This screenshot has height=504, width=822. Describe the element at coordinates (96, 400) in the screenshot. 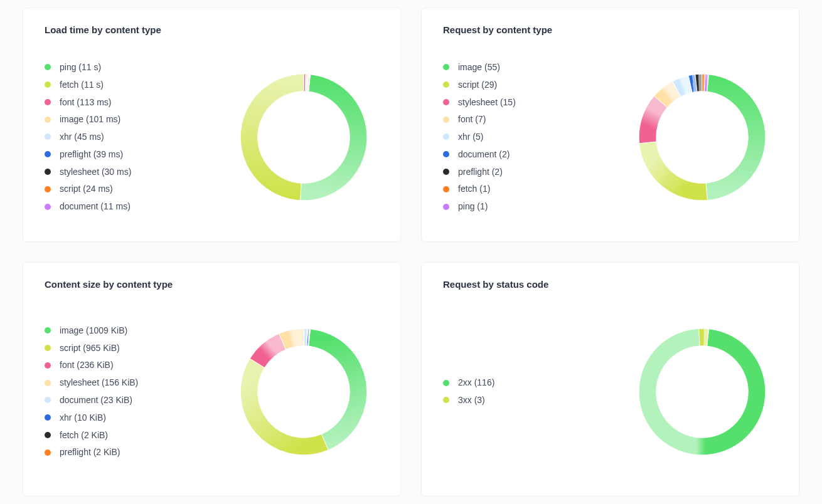

I see `legend-label: document (23 KiB)` at that location.